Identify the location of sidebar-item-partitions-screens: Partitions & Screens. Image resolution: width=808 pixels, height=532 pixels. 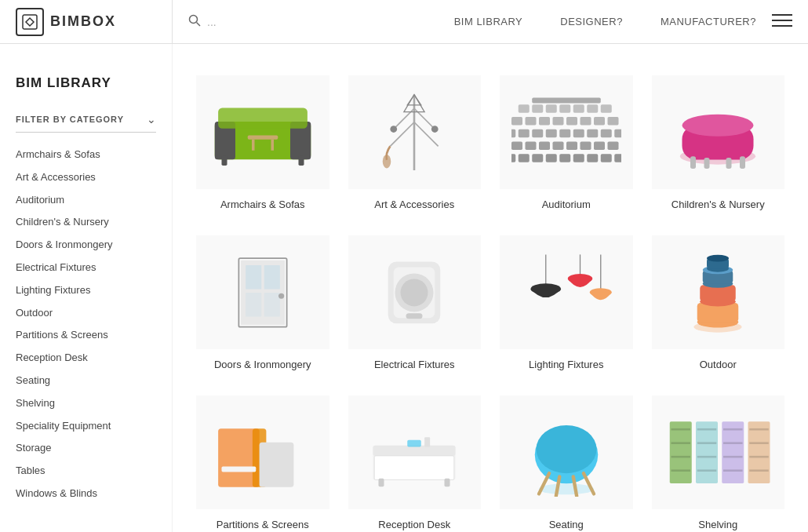
(86, 336).